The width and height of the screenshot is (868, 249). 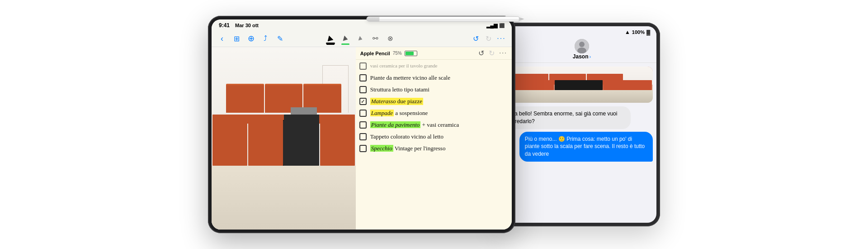 I want to click on battery-percent: 100%, so click(x=638, y=32).